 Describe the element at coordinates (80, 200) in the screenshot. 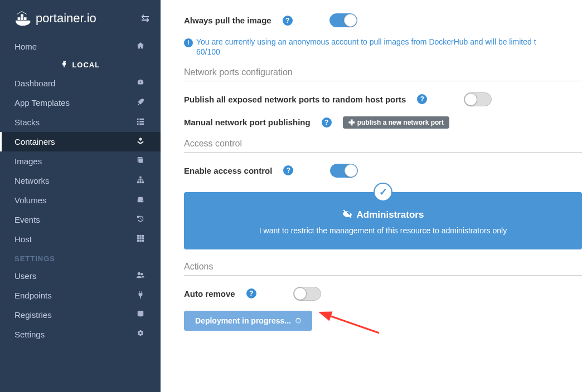

I see `sidebar-item-volumes: Volumes` at that location.